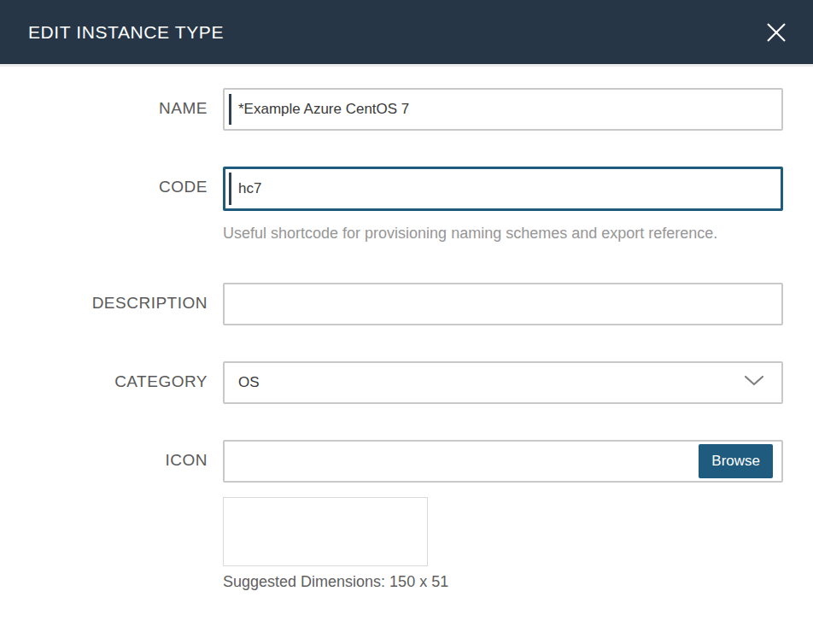  Describe the element at coordinates (493, 234) in the screenshot. I see `code-help-text: Useful shortcode for provisioning naming…` at that location.